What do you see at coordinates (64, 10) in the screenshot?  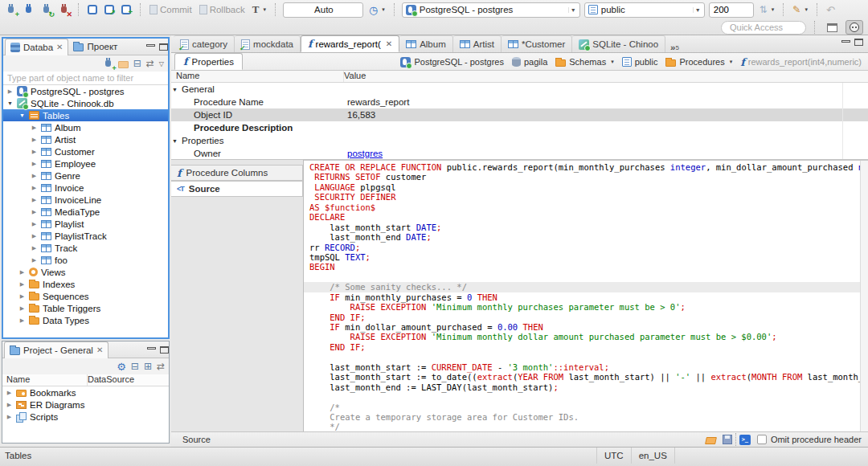 I see `disconnect-button: ✕` at bounding box center [64, 10].